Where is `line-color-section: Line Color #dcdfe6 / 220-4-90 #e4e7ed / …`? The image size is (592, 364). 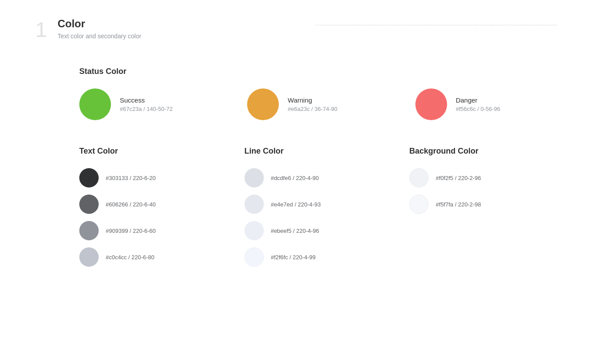 line-color-section: Line Color #dcdfe6 / 220-4-90 #e4e7ed / … is located at coordinates (318, 207).